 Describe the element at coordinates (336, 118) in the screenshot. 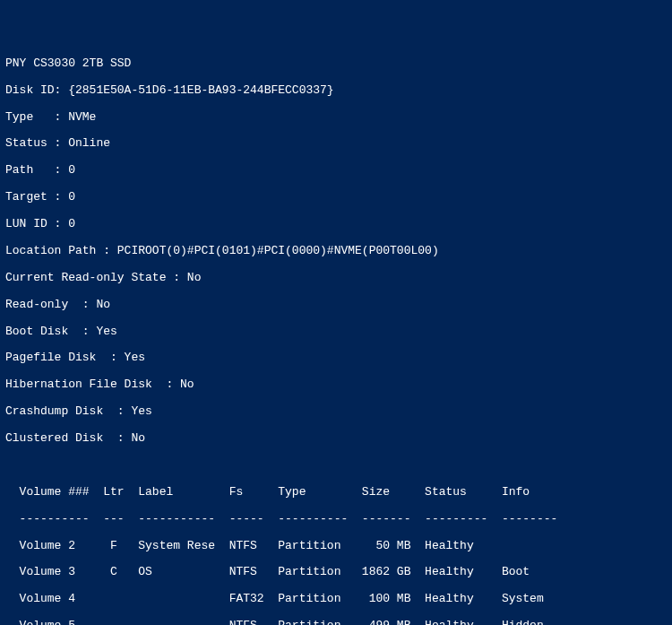

I see `disk-type: Type : NVMe` at that location.